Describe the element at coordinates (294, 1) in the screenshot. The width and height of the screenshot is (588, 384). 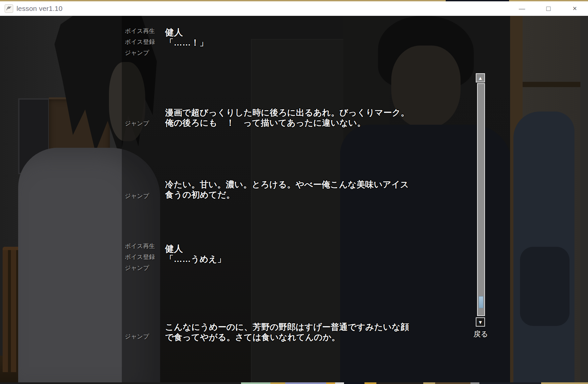
I see `desktop-top-sliver` at that location.